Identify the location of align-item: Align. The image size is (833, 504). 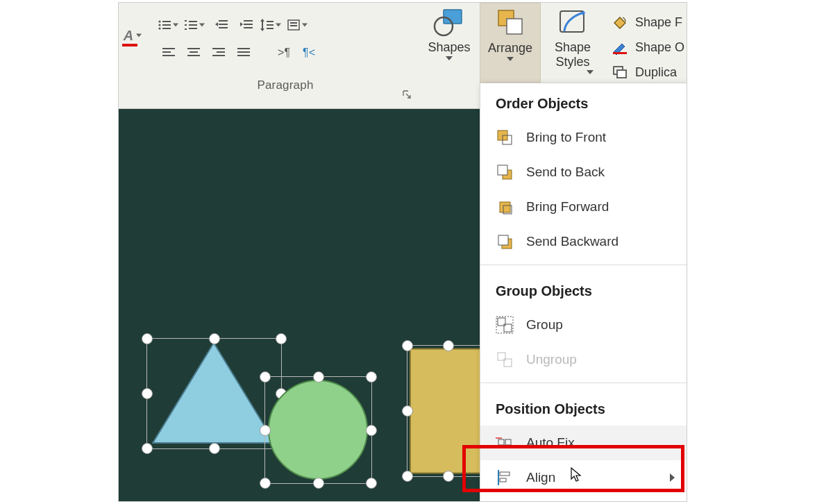
(584, 478).